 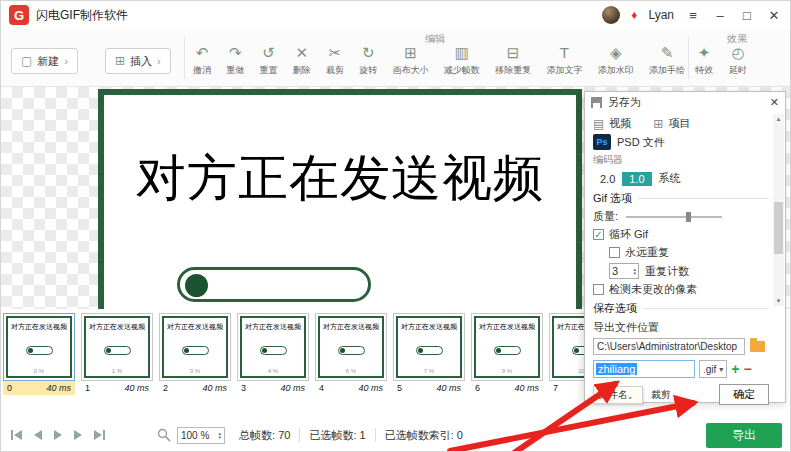 I want to click on tool-label: 特效, so click(x=704, y=70).